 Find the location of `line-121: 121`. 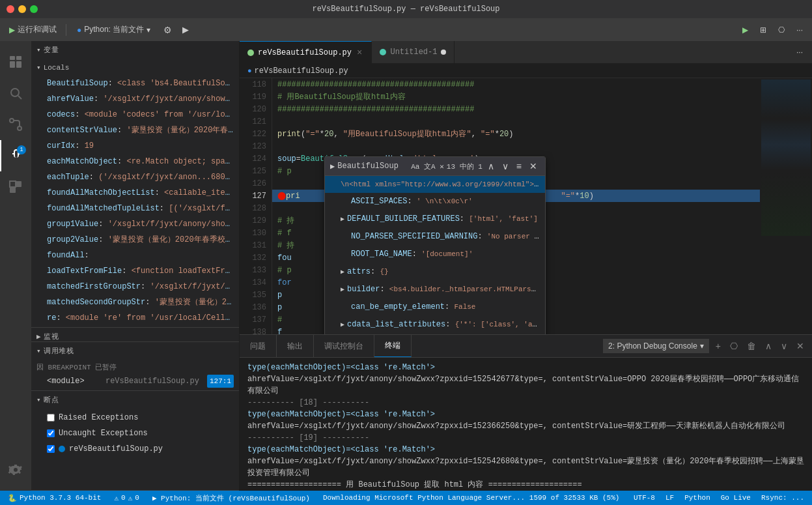

line-121: 121 is located at coordinates (255, 121).